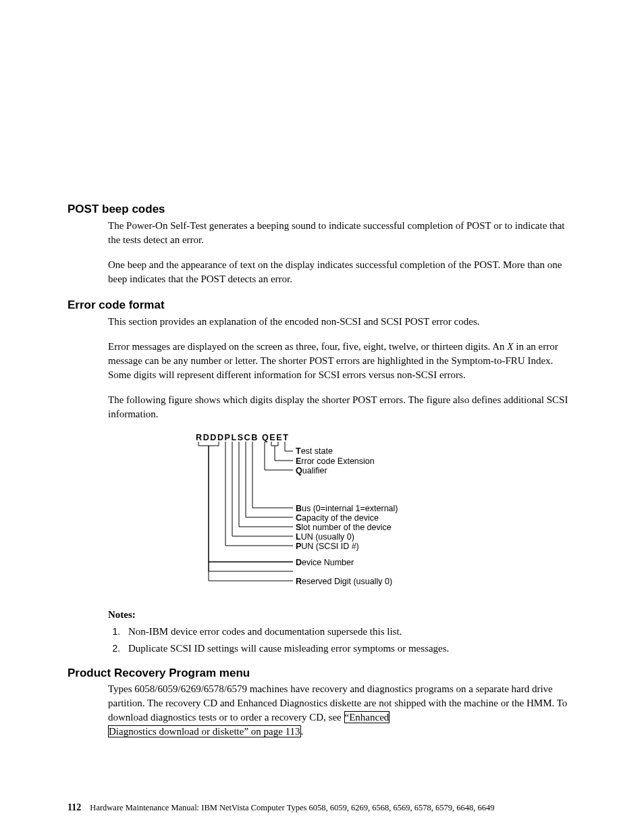  I want to click on enhanced-diagnostics-link: “Enhanced, so click(367, 717).